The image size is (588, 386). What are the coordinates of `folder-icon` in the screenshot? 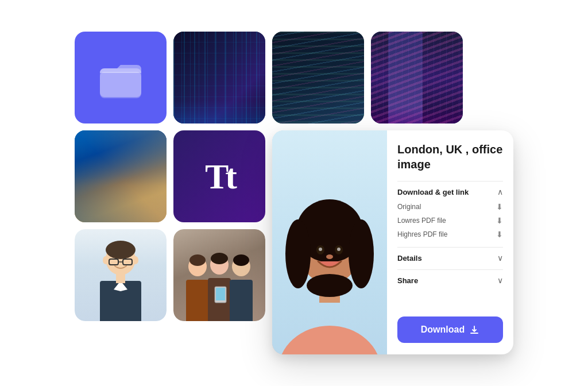 It's located at (121, 78).